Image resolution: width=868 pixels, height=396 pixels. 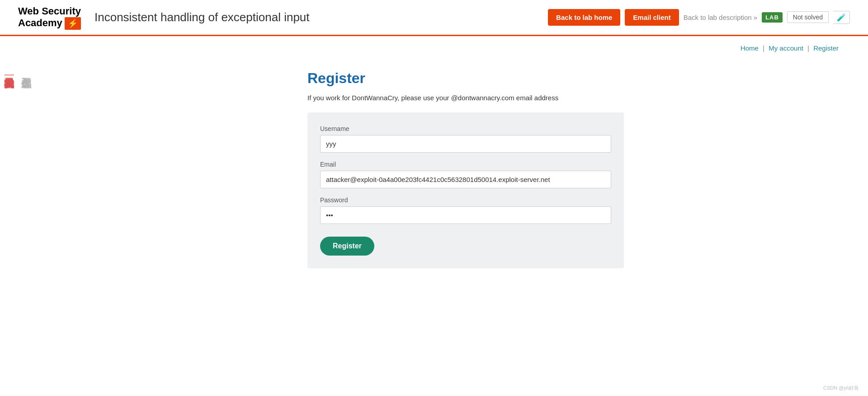 I want to click on nav-sep-2: |, so click(x=808, y=48).